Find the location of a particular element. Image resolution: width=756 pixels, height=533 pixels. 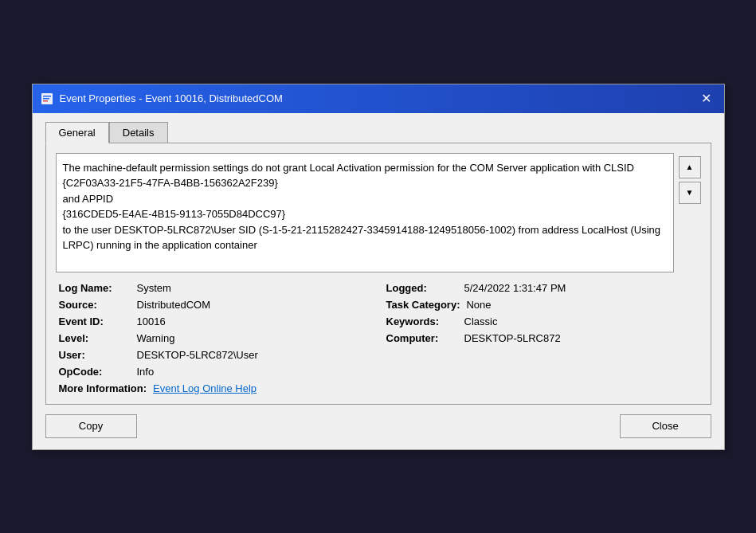

spacer is located at coordinates (542, 355).